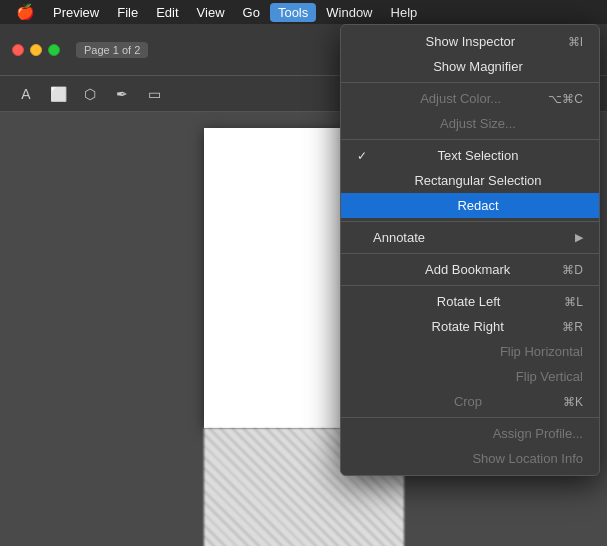 The image size is (607, 546). I want to click on menu-item-adjust-color: Adjust Color... ⌥⌘C, so click(470, 98).